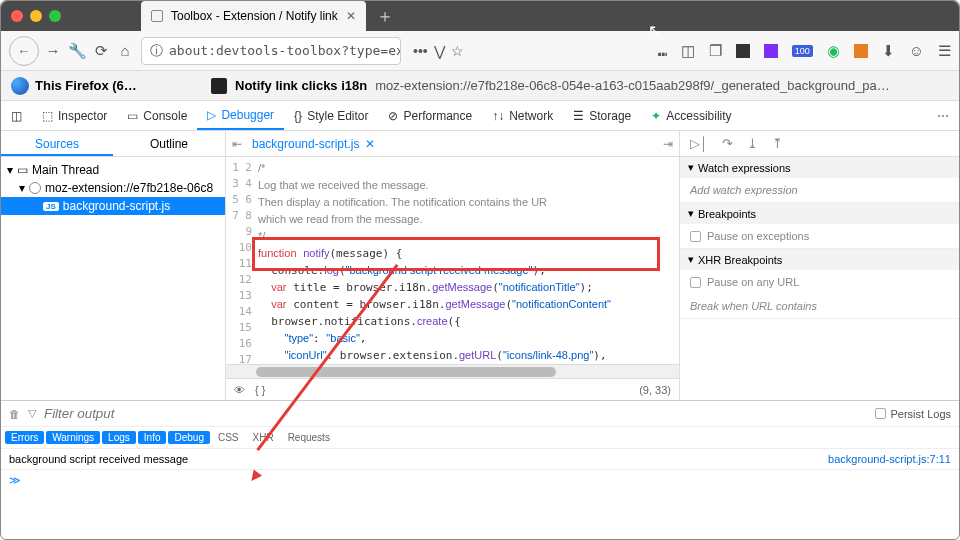  I want to click on traffic-lights, so click(36, 16).